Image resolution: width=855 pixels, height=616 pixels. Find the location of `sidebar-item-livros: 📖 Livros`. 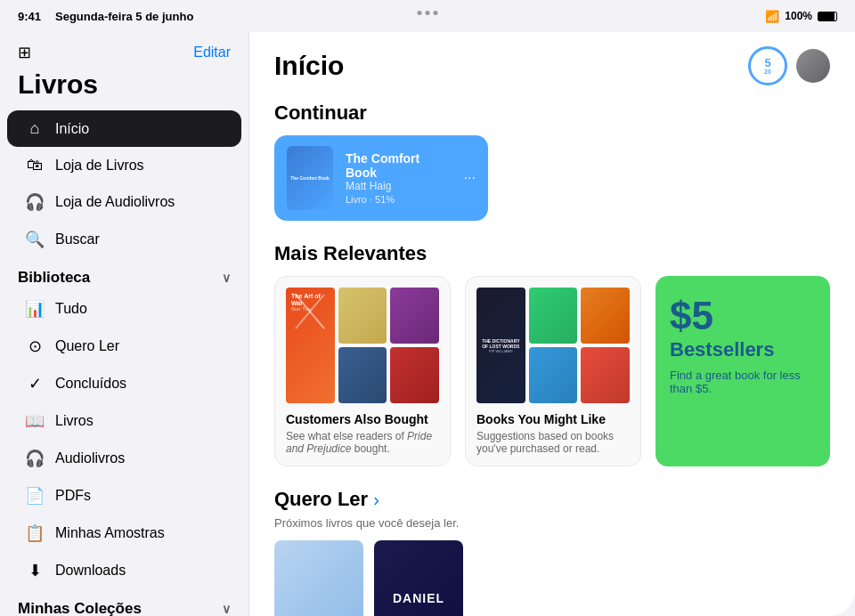

sidebar-item-livros: 📖 Livros is located at coordinates (125, 421).